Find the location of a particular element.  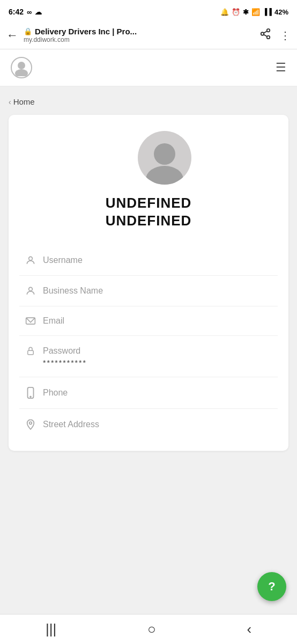

person2-icon is located at coordinates (31, 291).